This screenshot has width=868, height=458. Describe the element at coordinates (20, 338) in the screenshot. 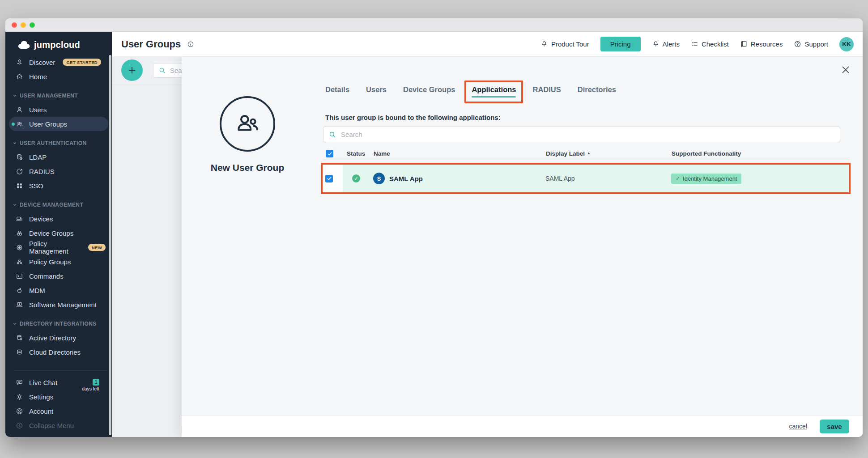

I see `active-directory-icon` at that location.